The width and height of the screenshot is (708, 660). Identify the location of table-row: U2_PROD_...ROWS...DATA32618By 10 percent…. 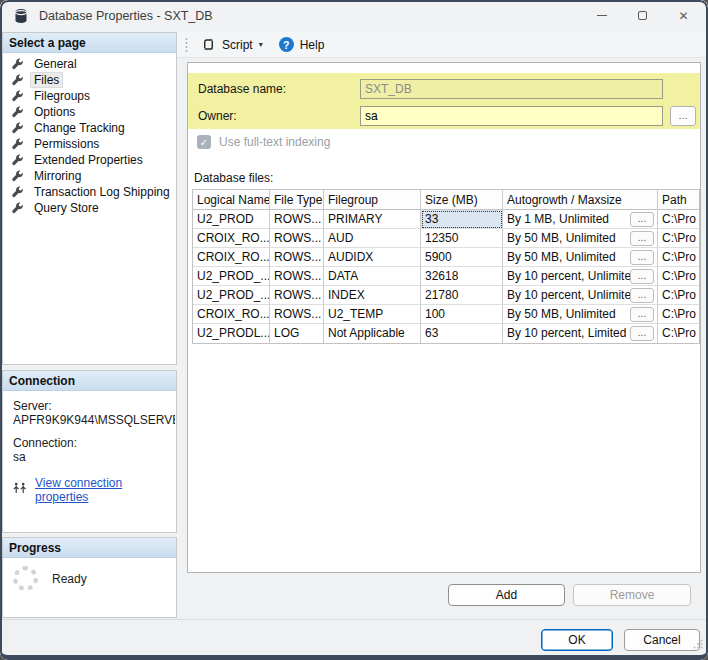
(446, 276).